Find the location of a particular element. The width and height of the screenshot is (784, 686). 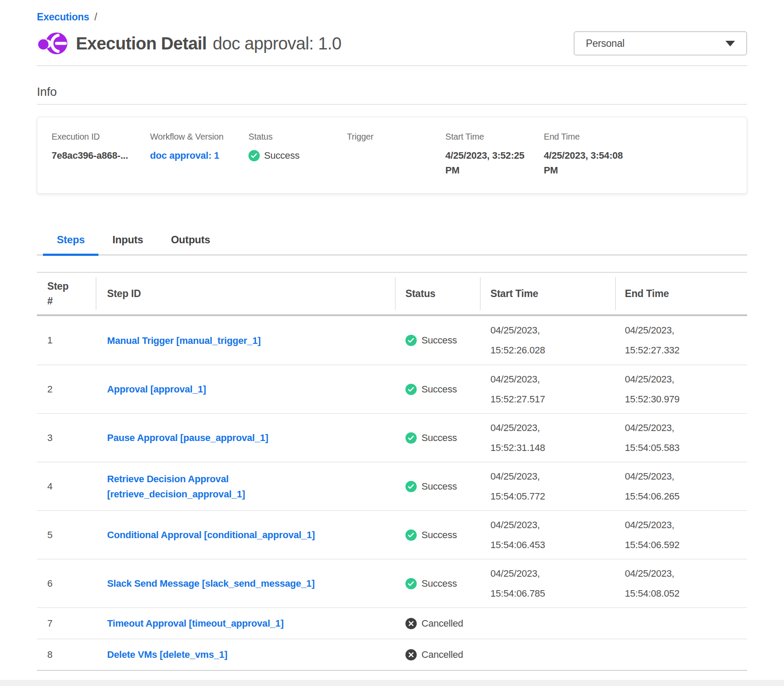

breadcrumb-executions-link: Executions is located at coordinates (63, 17).